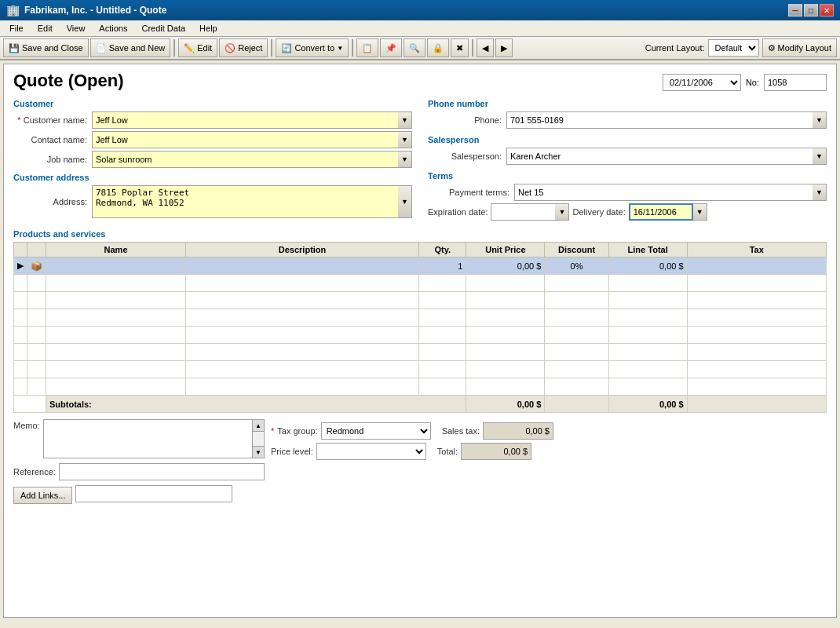 The image size is (840, 628). What do you see at coordinates (549, 462) in the screenshot?
I see `tax-section: * Tax group: Redmond Sales tax: Price le…` at bounding box center [549, 462].